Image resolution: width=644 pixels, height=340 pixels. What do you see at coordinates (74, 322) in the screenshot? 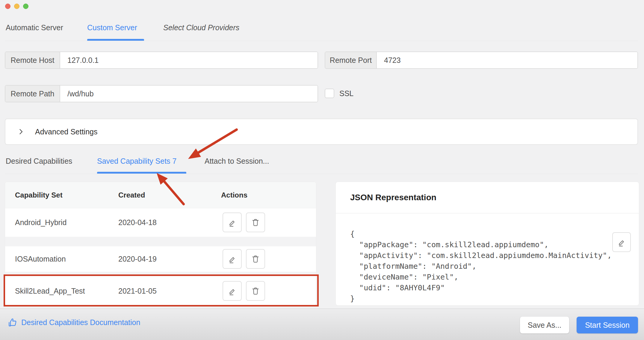
I see `desired-capabilities-documentation-link: Desired Capabilities Documentation` at bounding box center [74, 322].